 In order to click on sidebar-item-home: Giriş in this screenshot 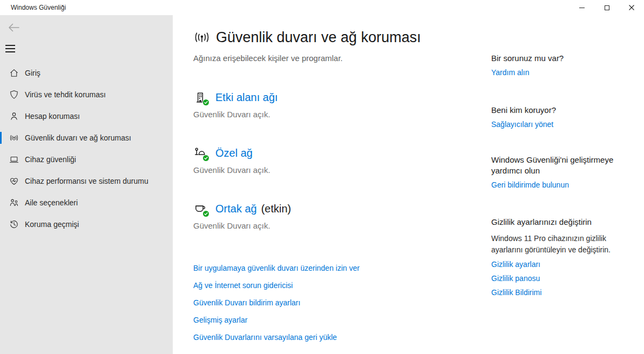, I will do `click(86, 73)`.